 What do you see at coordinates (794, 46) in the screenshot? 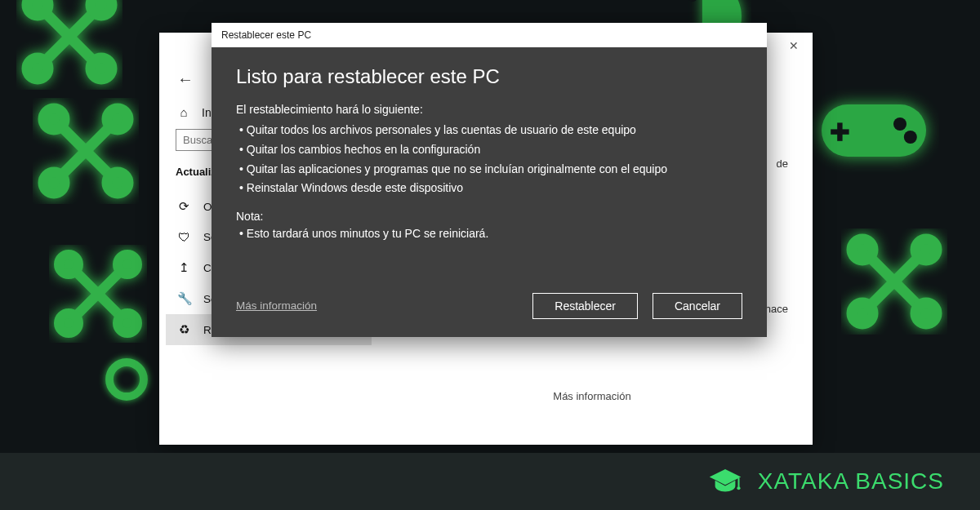
I see `window-close-button: ✕` at bounding box center [794, 46].